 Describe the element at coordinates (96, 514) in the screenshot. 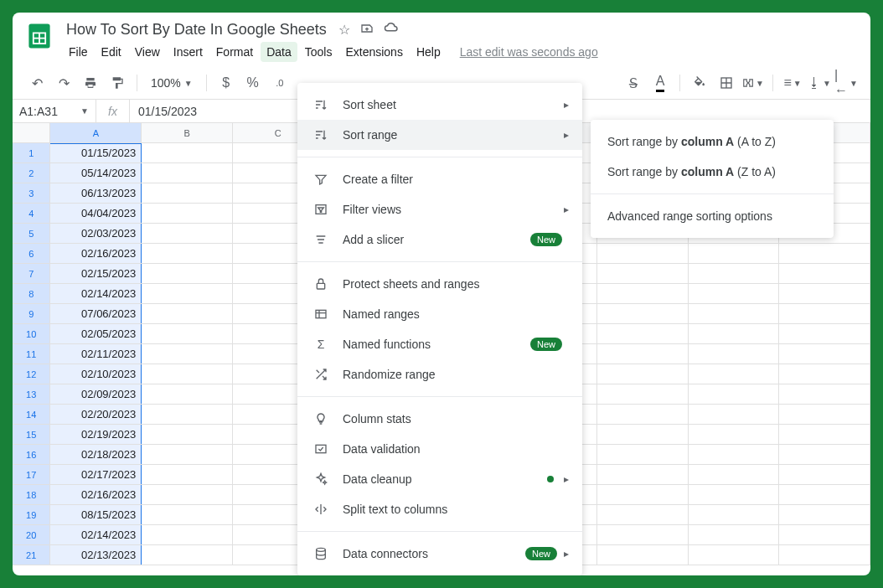

I see `cell: 08/15/2023` at that location.